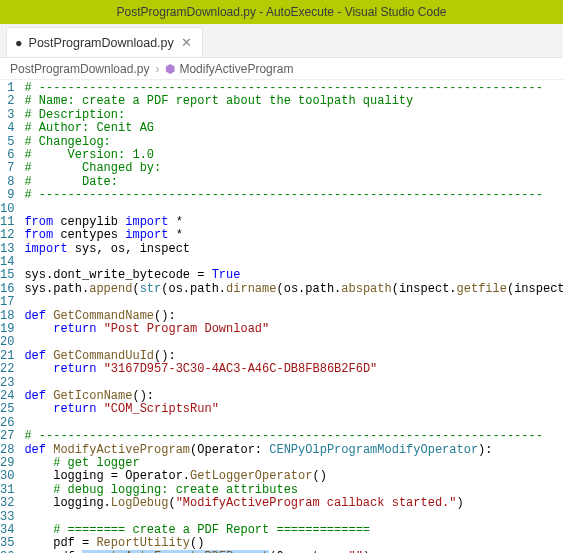  Describe the element at coordinates (7, 530) in the screenshot. I see `line-number: 34` at that location.